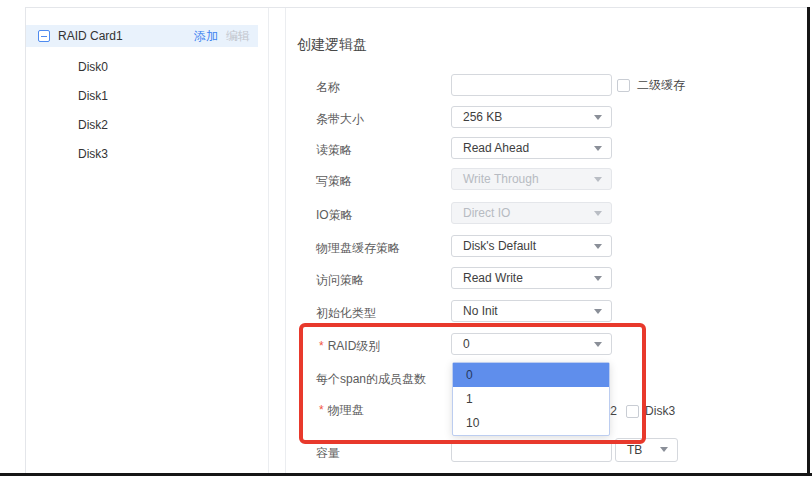  Describe the element at coordinates (334, 150) in the screenshot. I see `read-policy-label: 读策略` at that location.